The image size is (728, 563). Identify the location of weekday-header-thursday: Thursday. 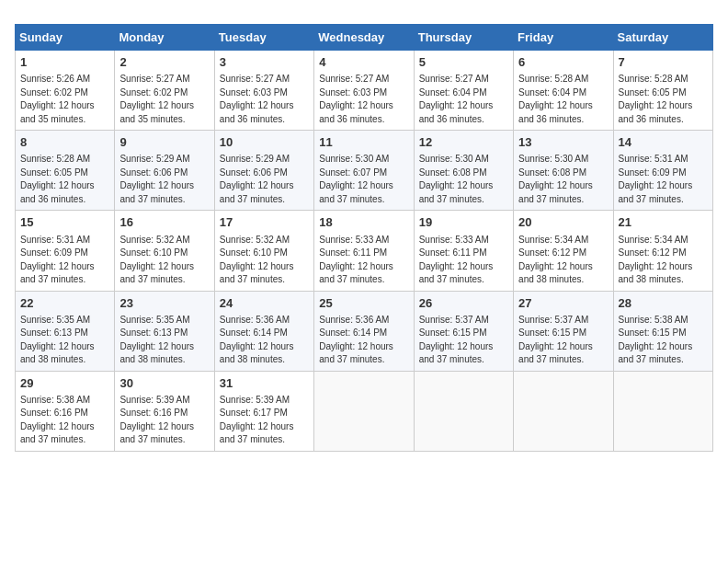
(463, 38).